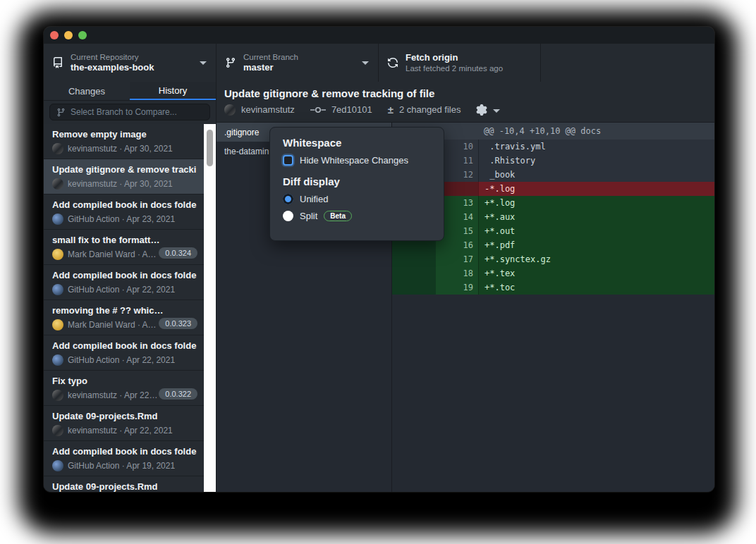 This screenshot has width=756, height=544. Describe the element at coordinates (457, 273) in the screenshot. I see `new-line-number: 18` at that location.